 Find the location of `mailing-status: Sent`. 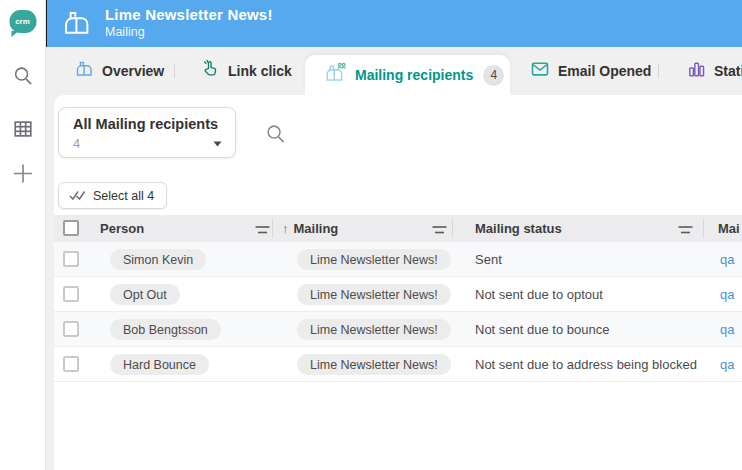

mailing-status: Sent is located at coordinates (488, 260).